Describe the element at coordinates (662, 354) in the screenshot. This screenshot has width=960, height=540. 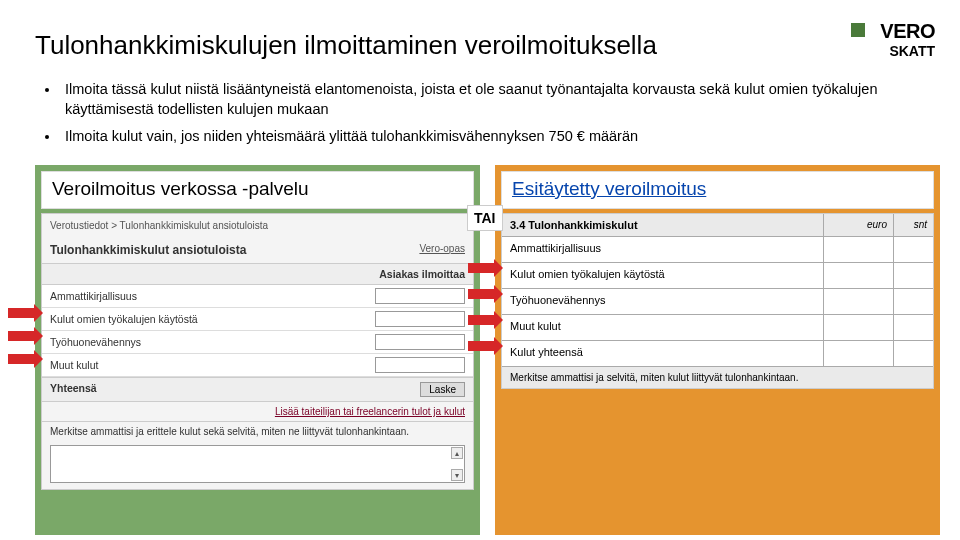
I see `row-label: Kulut yhteensä` at that location.